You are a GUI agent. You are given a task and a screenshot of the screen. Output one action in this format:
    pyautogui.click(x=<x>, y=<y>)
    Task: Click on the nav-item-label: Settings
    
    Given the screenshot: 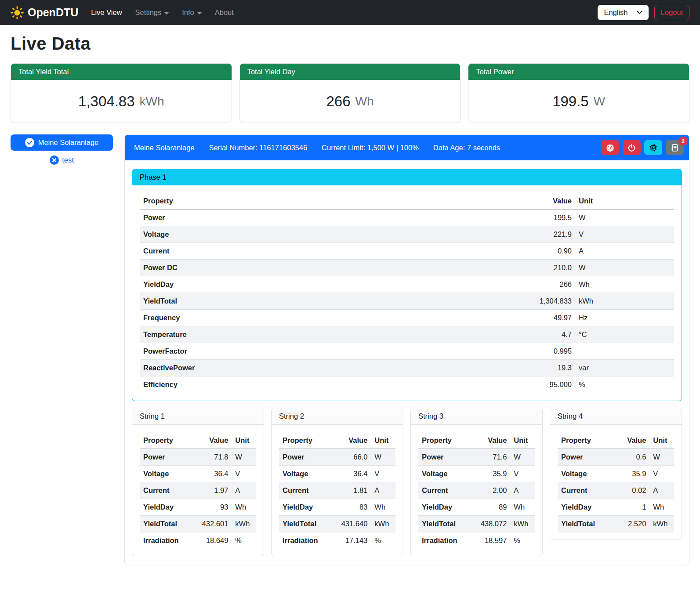 What is the action you would take?
    pyautogui.click(x=149, y=12)
    